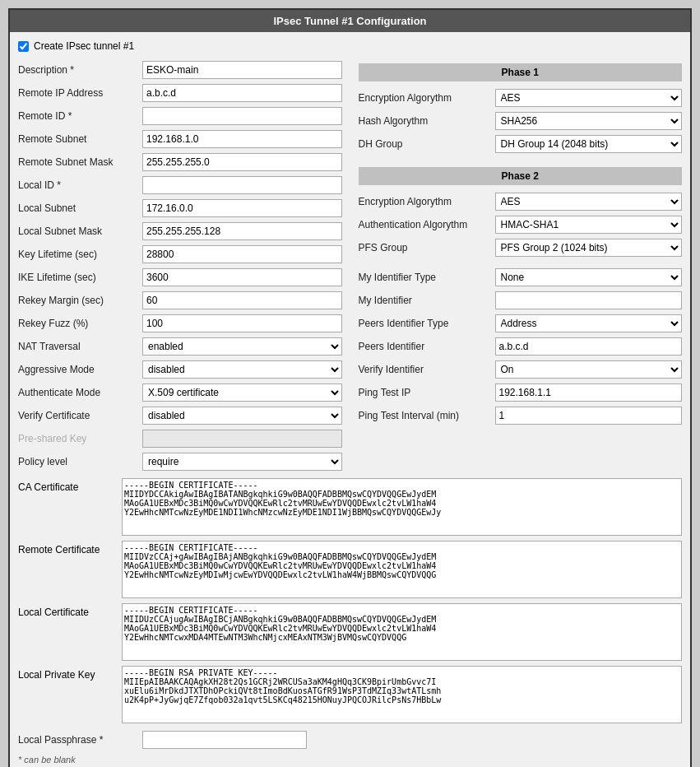 The width and height of the screenshot is (700, 767). I want to click on ca-cert-textarea: -----BEGIN CERTIFICATE----- MIIDYDCCAkig…, so click(401, 507).